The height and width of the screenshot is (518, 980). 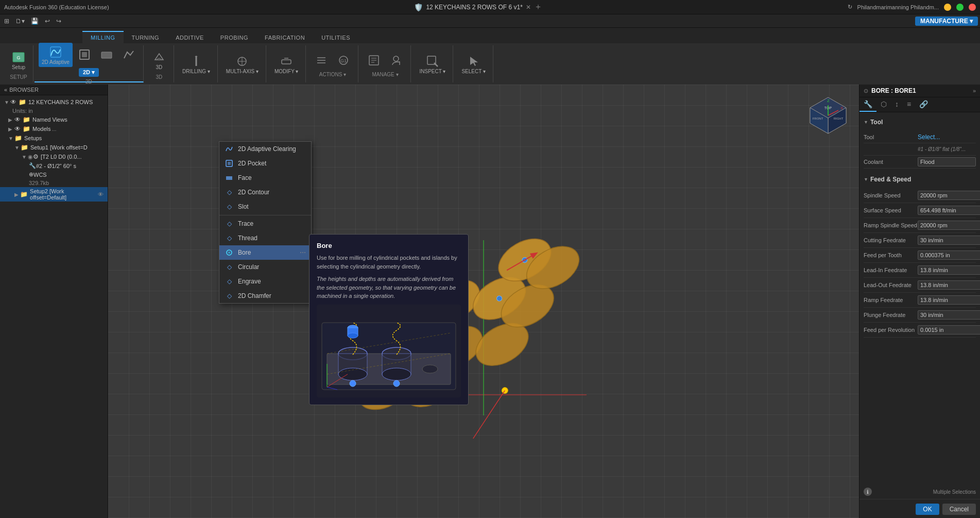 What do you see at coordinates (265, 224) in the screenshot?
I see `menu-trace: ◇ Trace` at bounding box center [265, 224].